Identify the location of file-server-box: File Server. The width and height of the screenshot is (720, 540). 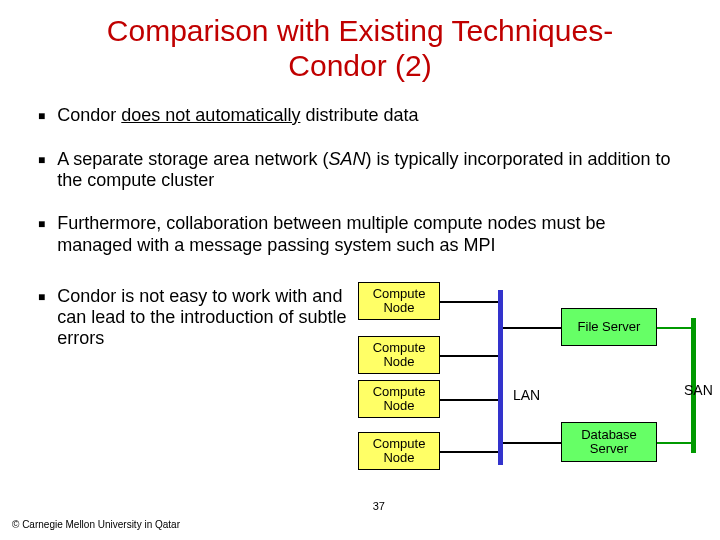
(609, 327).